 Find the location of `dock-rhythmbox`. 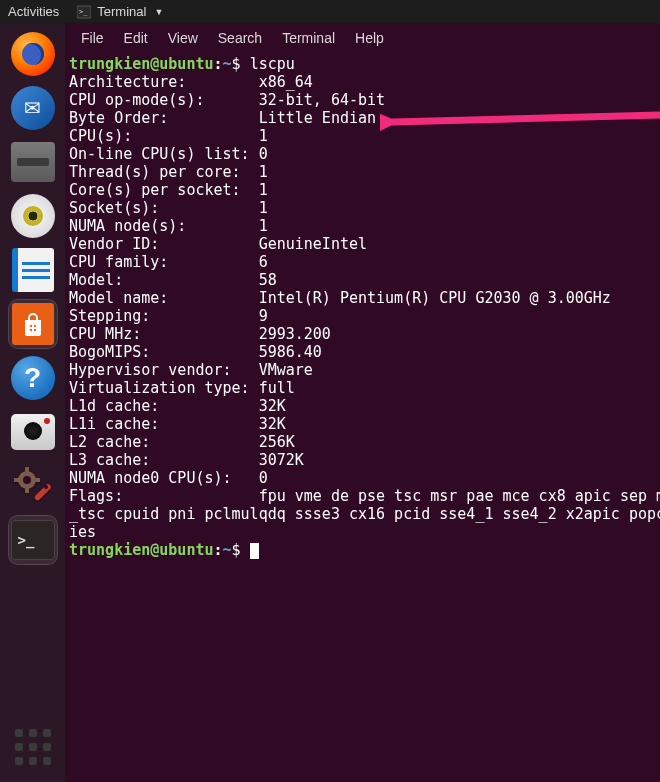

dock-rhythmbox is located at coordinates (33, 216).